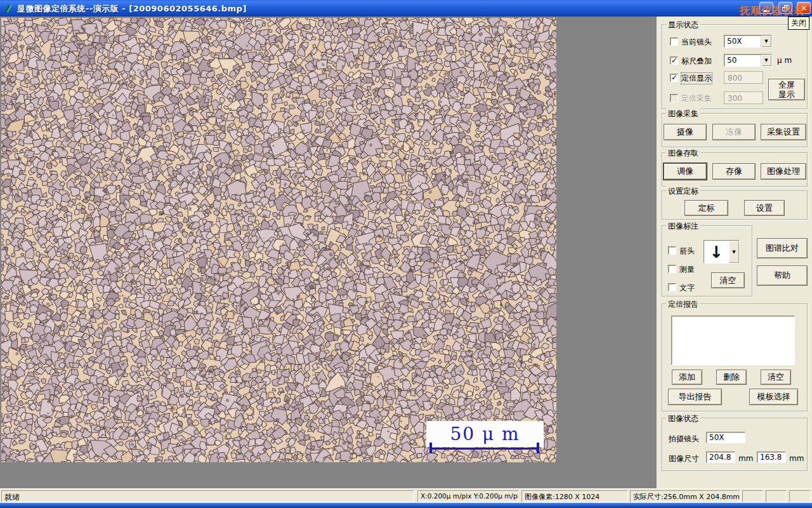 The image size is (812, 508). What do you see at coordinates (683, 114) in the screenshot?
I see `group-title: 图像采集` at bounding box center [683, 114].